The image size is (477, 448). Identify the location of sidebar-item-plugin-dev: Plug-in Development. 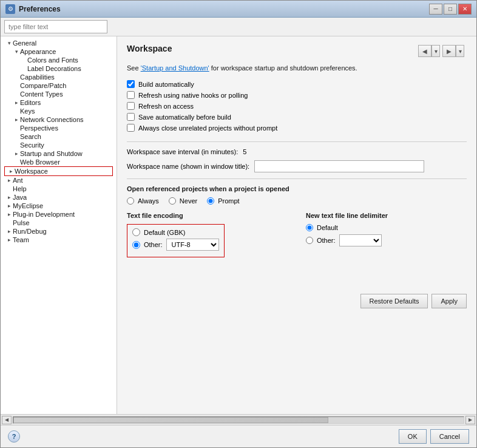
(58, 214).